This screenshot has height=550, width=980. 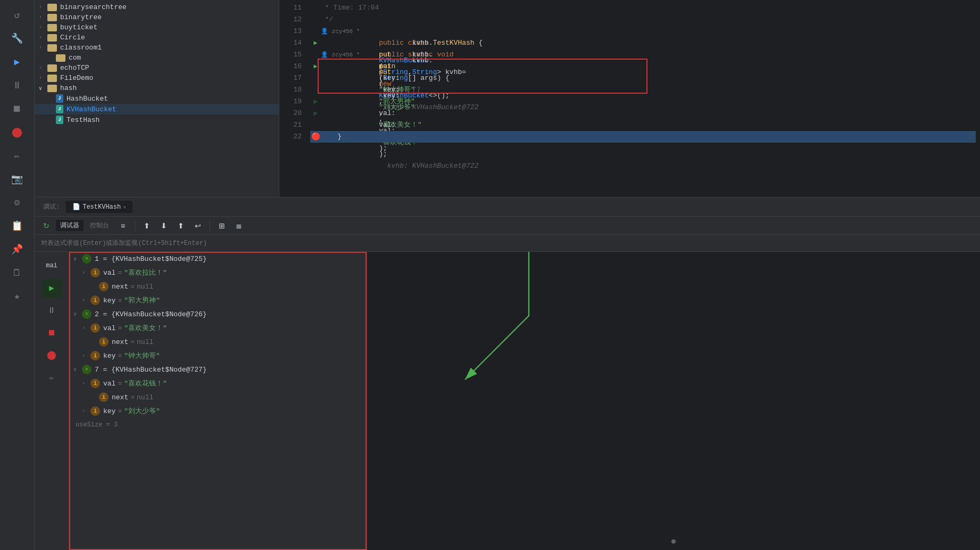 What do you see at coordinates (151, 259) in the screenshot?
I see `var-node-1-name: 1 = {KVHashBucket$Node@725}` at bounding box center [151, 259].